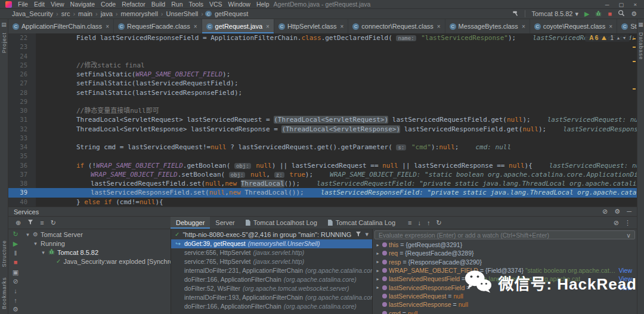  What do you see at coordinates (281, 223) in the screenshot?
I see `services-tab: Tomcat Localhost Log` at bounding box center [281, 223].